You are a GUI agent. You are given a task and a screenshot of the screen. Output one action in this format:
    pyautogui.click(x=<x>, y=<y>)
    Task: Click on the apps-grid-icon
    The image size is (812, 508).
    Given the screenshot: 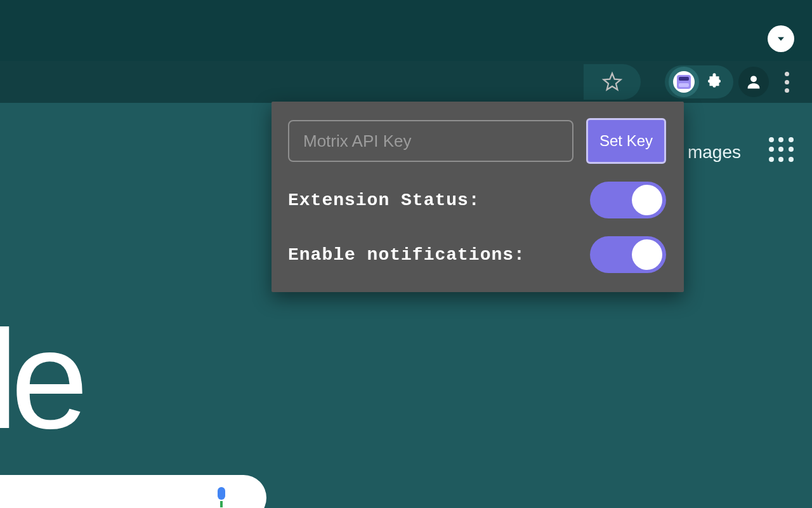 What is the action you would take?
    pyautogui.click(x=771, y=140)
    